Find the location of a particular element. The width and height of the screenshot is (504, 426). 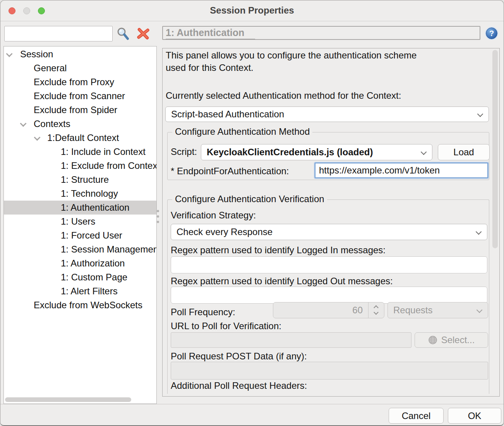

poll-units-select: Requests is located at coordinates (438, 310).